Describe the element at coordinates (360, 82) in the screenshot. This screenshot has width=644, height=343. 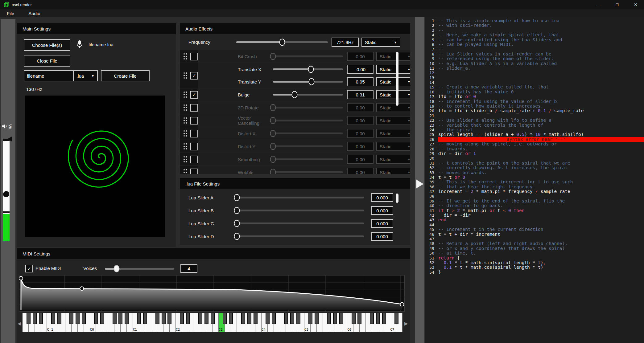
I see `effect-value: 0.05` at that location.